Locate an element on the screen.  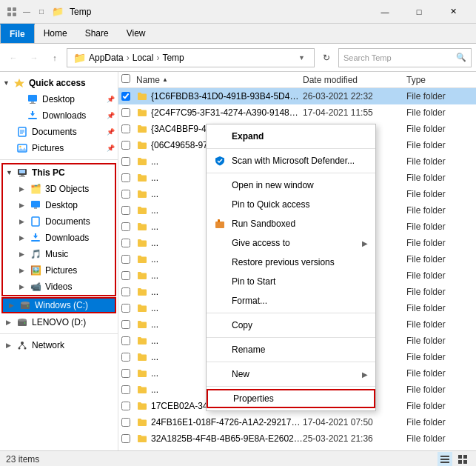
sidebar-item-videos: ▶ 📹 Videos is located at coordinates (59, 287).